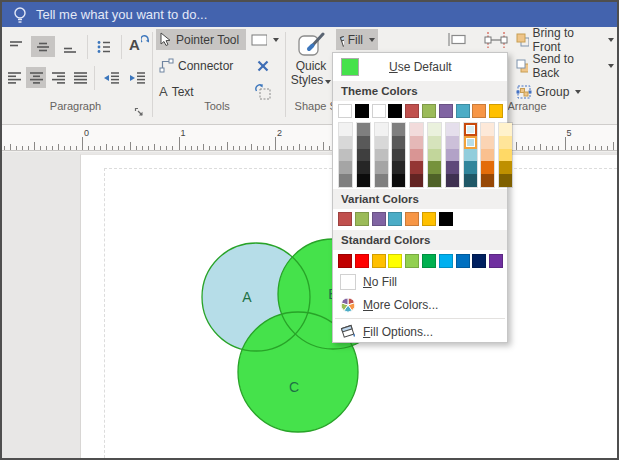 The width and height of the screenshot is (619, 460). Describe the element at coordinates (311, 65) in the screenshot. I see `quick-styles-button: Quick Styles` at that location.